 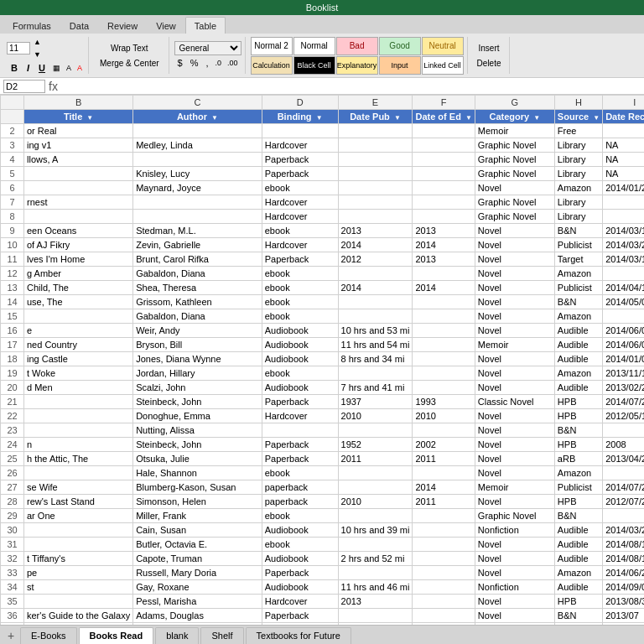 I want to click on cell-D23, so click(x=300, y=431).